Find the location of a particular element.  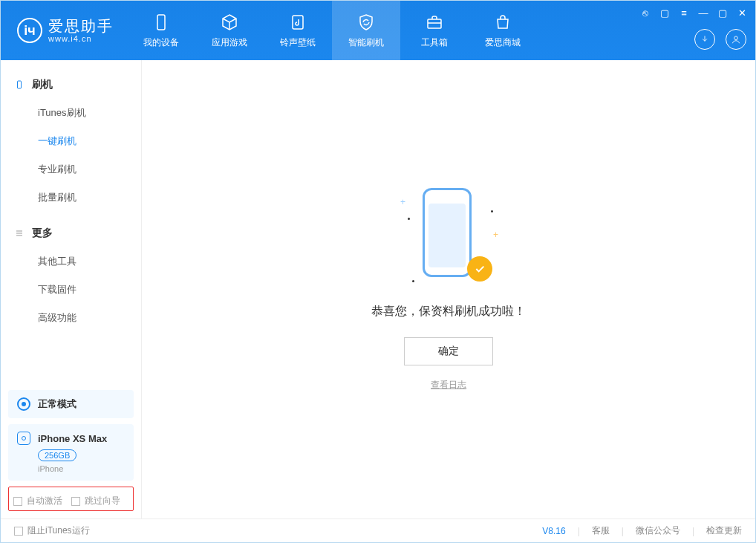

close-button: ✕ is located at coordinates (742, 13).